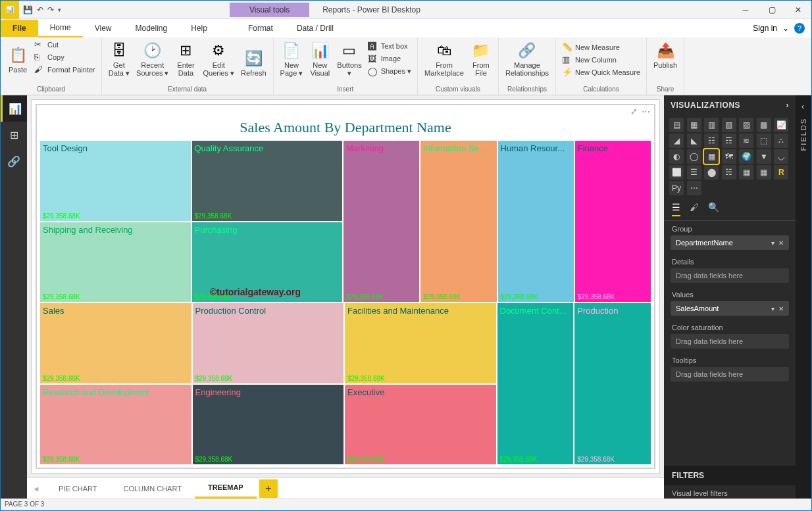 This screenshot has width=812, height=511. Describe the element at coordinates (781, 172) in the screenshot. I see `viz-r-icon: R` at that location.